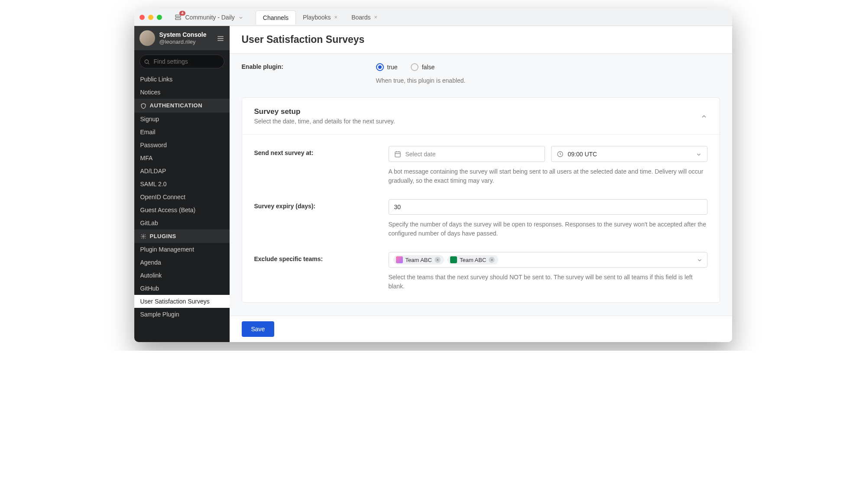 This screenshot has width=866, height=504. Describe the element at coordinates (481, 74) in the screenshot. I see `enable-plugin-row: Enable plugin: true false` at that location.